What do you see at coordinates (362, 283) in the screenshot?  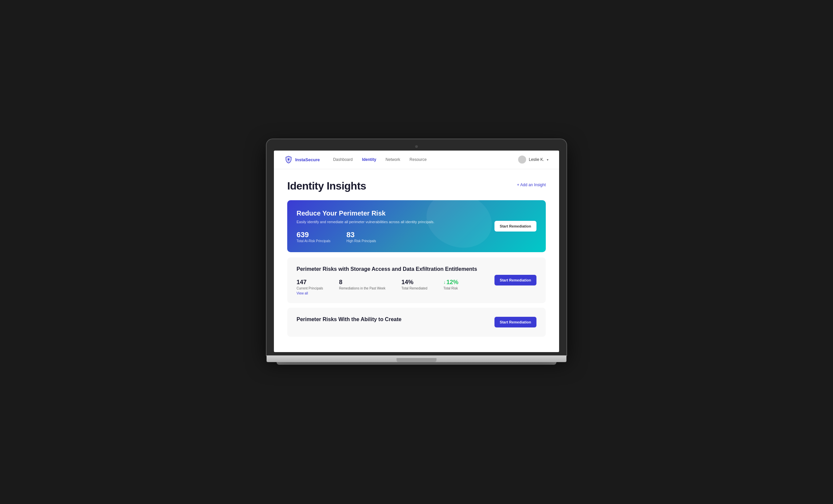 I see `risk-stat-value-remediations: 8` at bounding box center [362, 283].